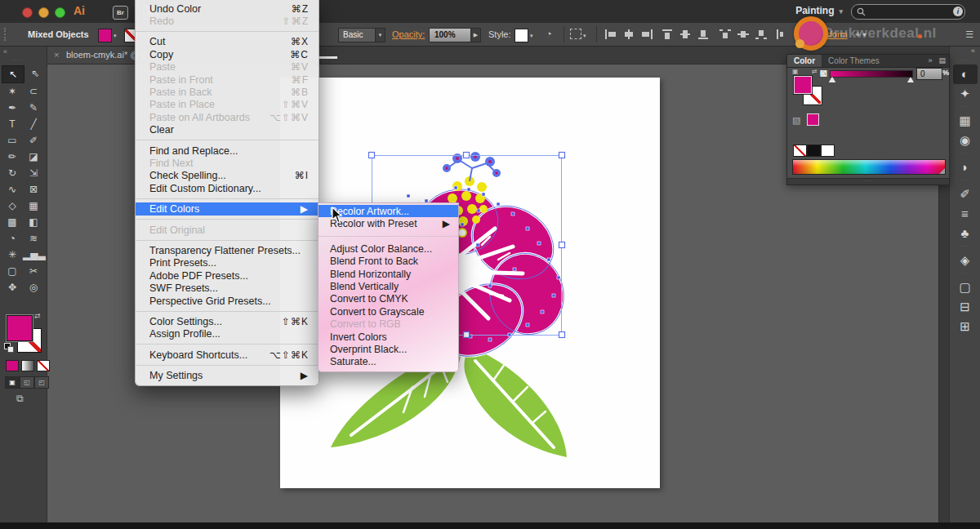 The width and height of the screenshot is (980, 529). Describe the element at coordinates (227, 163) in the screenshot. I see `menu-item-find-next: Find Next` at that location.